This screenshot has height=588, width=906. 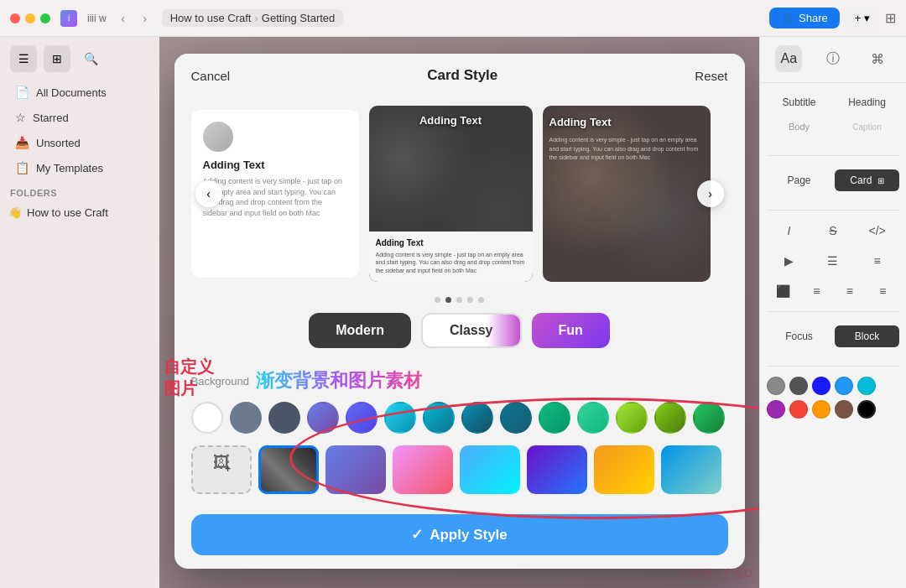 What do you see at coordinates (209, 194) in the screenshot?
I see `carousel-prev-button: ‹` at bounding box center [209, 194].